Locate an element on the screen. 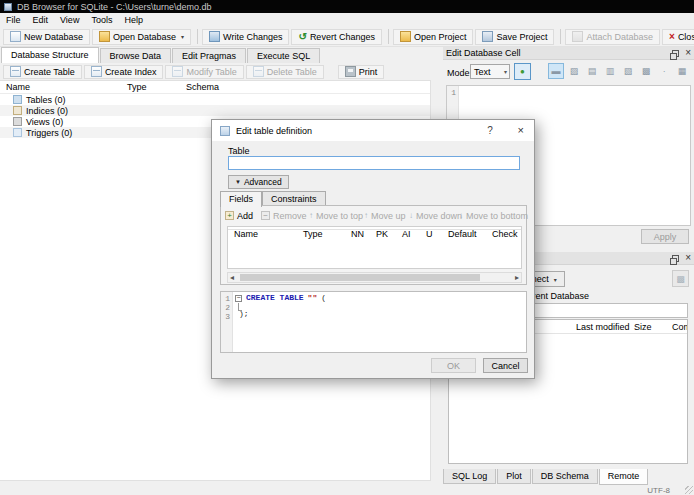 Image resolution: width=694 pixels, height=495 pixels. ok-button: OK is located at coordinates (454, 366).